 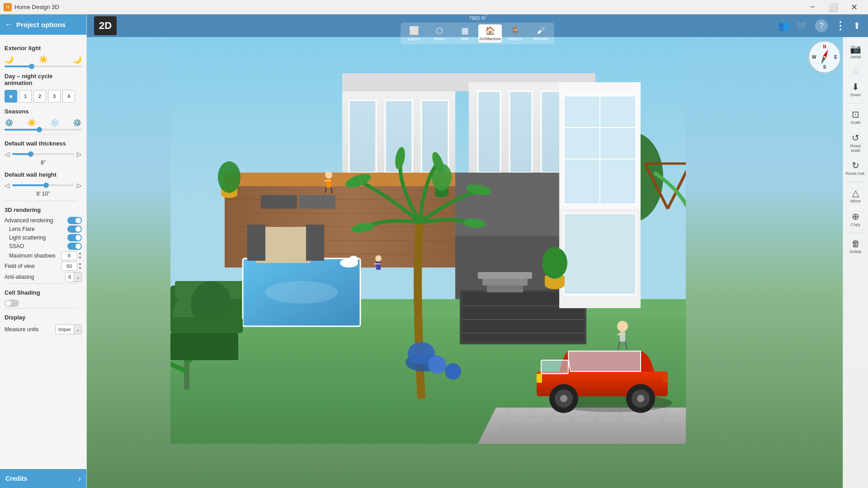 I want to click on fov-down: ▼, so click(x=80, y=268).